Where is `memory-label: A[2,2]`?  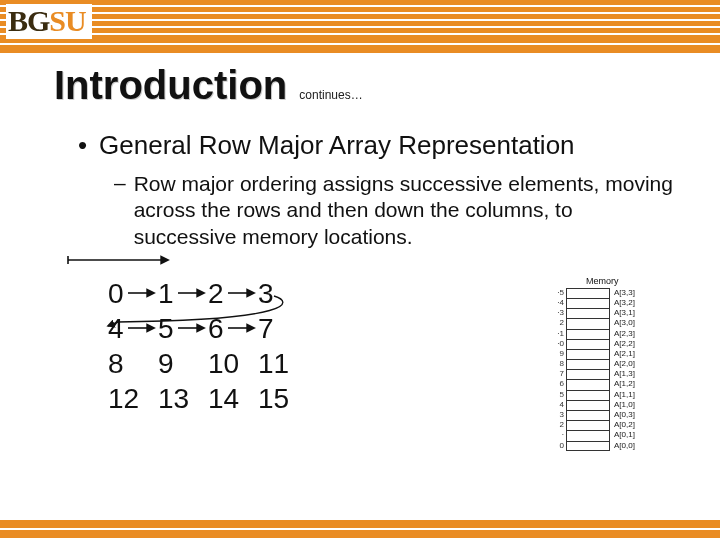
memory-label: A[2,2] is located at coordinates (622, 344).